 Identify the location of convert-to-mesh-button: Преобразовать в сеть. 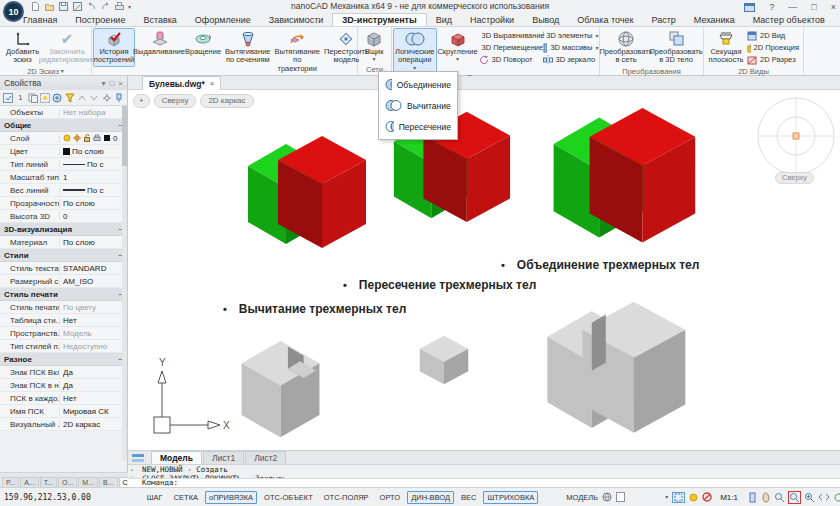
(626, 48).